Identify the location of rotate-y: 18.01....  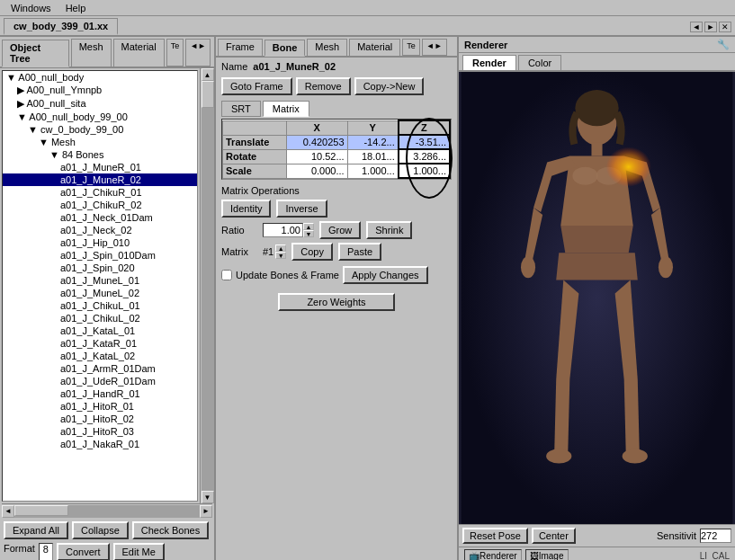
(372, 156).